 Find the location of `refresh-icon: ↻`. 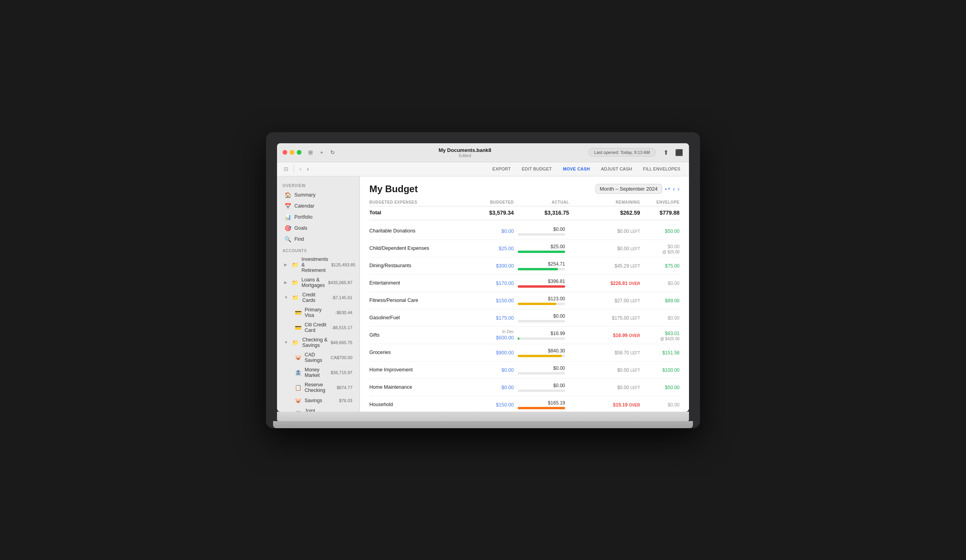

refresh-icon: ↻ is located at coordinates (333, 152).